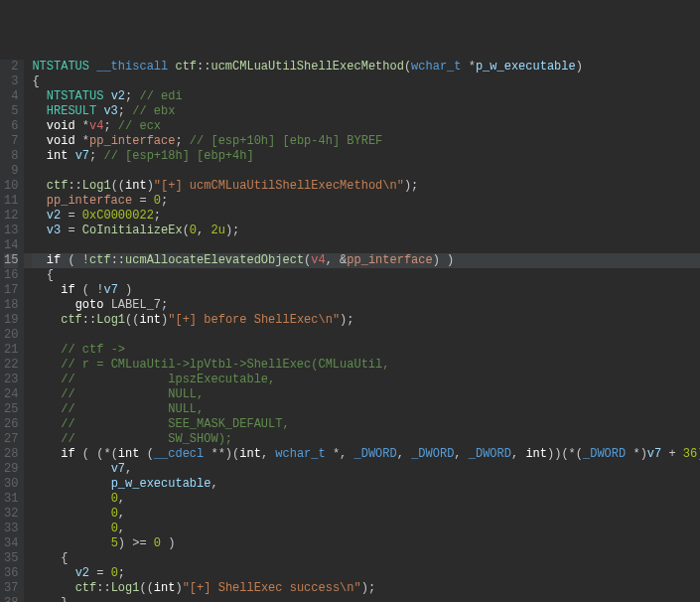 The width and height of the screenshot is (700, 602). I want to click on token: // NULL,, so click(132, 409).